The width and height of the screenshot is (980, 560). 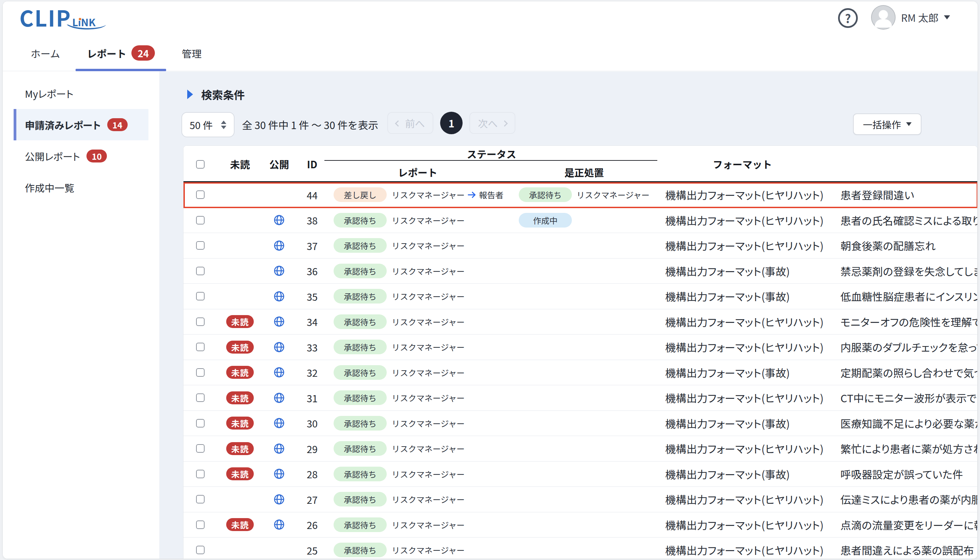 What do you see at coordinates (80, 19) in the screenshot?
I see `logo-orange-dot` at bounding box center [80, 19].